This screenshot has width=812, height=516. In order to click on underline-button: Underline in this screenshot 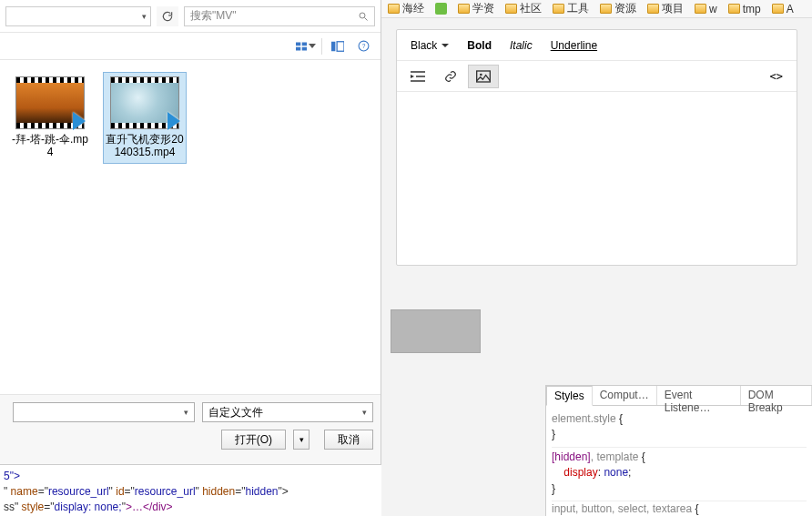, I will do `click(573, 46)`.